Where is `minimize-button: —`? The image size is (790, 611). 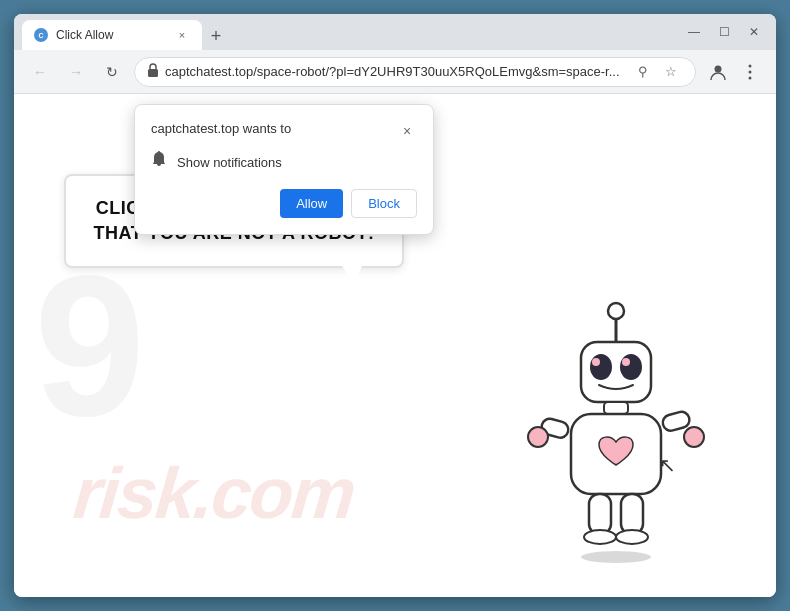
minimize-button: — is located at coordinates (694, 32).